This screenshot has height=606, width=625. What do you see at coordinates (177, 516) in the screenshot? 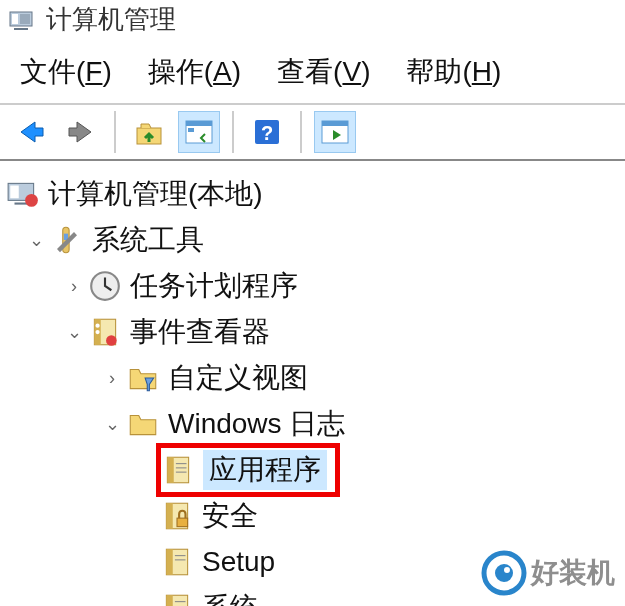
I see `log-lock-icon` at bounding box center [177, 516].